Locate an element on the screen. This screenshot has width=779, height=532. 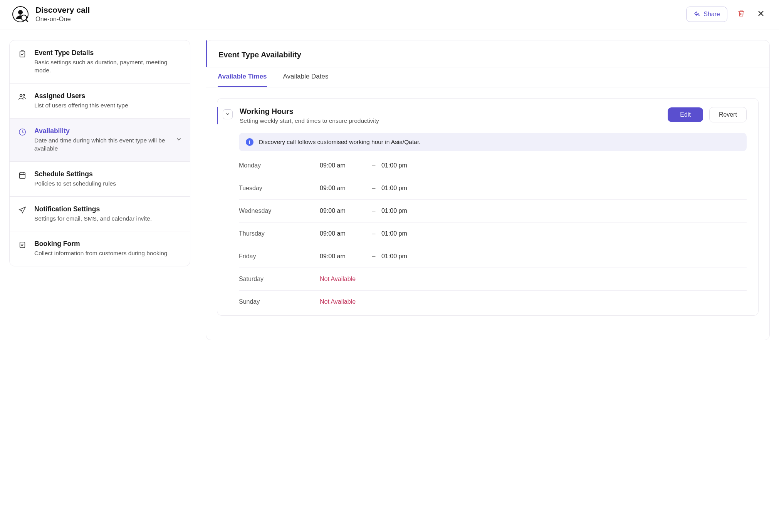
calendar-icon is located at coordinates (23, 179).